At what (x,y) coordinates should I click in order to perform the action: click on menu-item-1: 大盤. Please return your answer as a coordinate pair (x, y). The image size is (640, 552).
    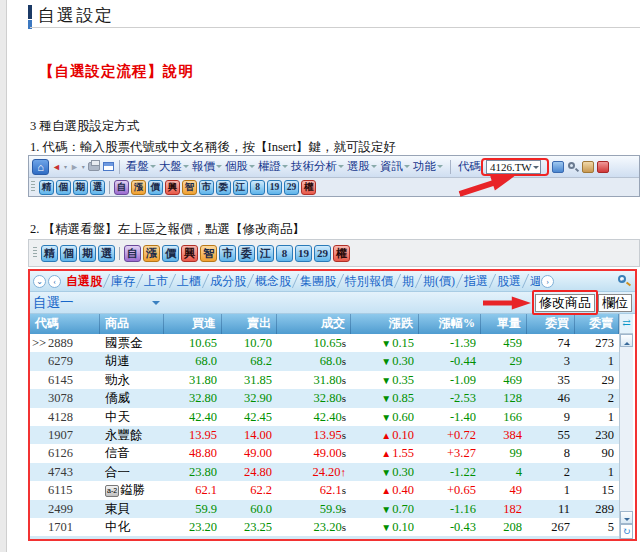
    Looking at the image, I should click on (174, 166).